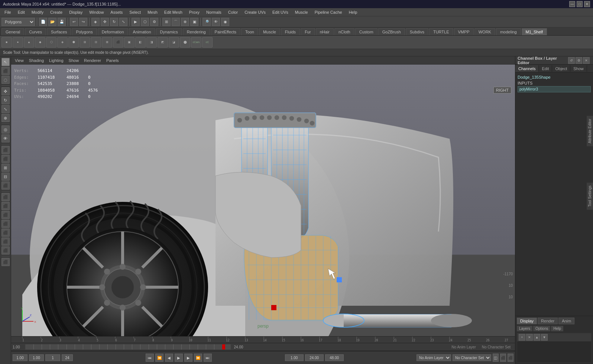  What do you see at coordinates (557, 329) in the screenshot?
I see `br-option-help: Help` at bounding box center [557, 329].